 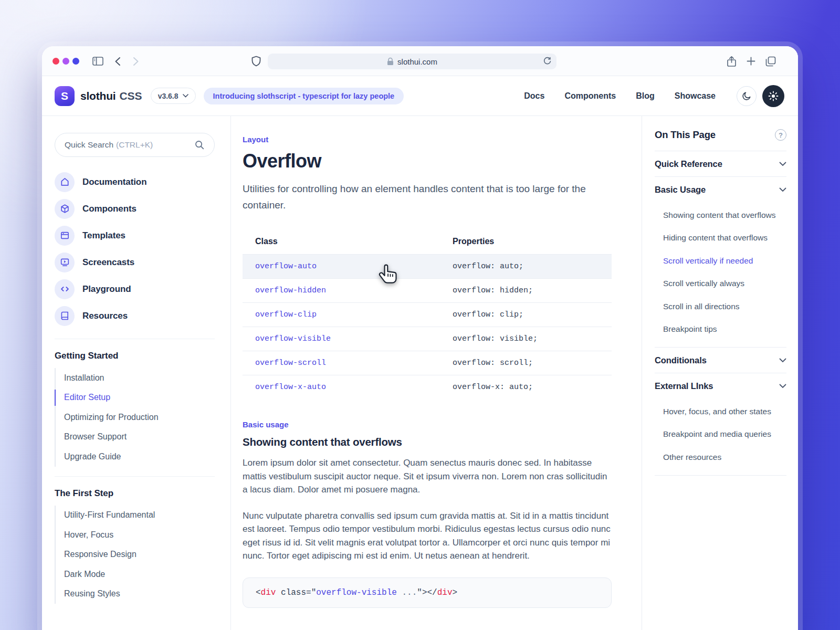 I want to click on sidebar-item-browser-support: Browser Support, so click(x=135, y=437).